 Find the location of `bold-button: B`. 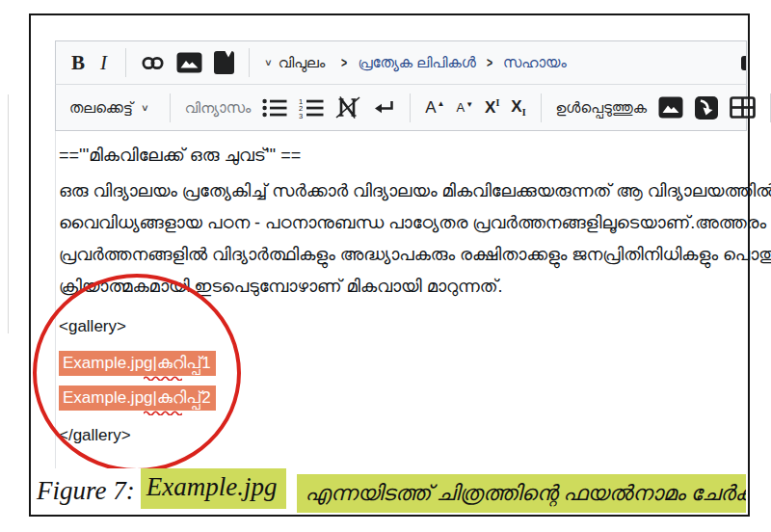

bold-button: B is located at coordinates (78, 64).